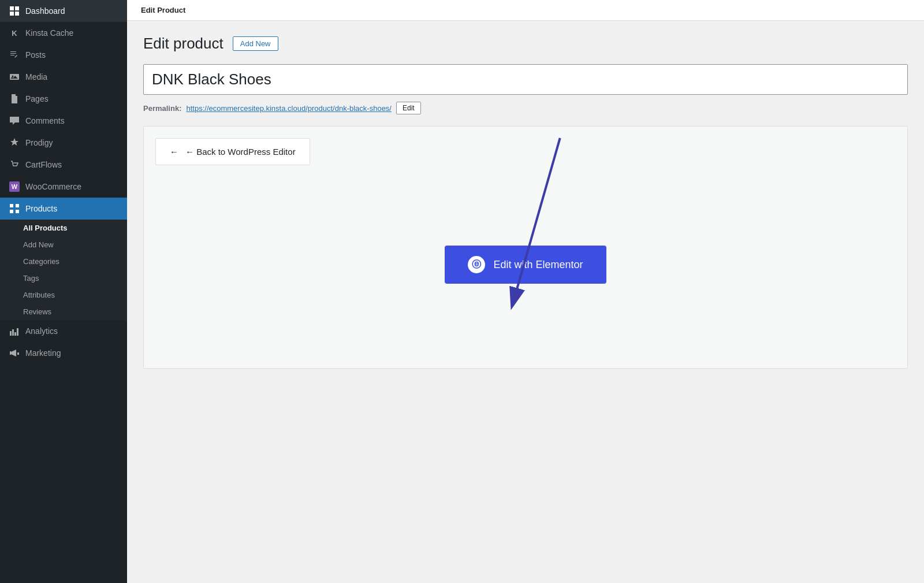 The width and height of the screenshot is (924, 583). I want to click on sidebar-label-analytics: Analytics, so click(72, 331).